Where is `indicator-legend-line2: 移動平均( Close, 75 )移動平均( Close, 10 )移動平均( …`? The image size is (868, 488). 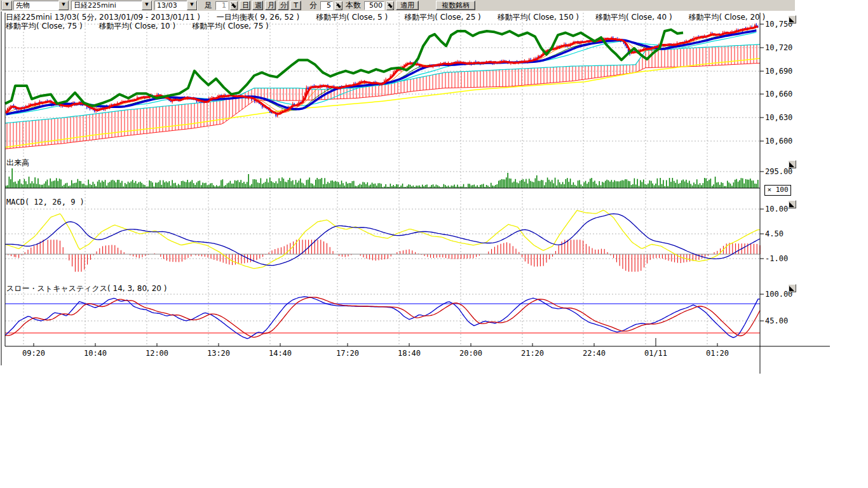
indicator-legend-line2: 移動平均( Close, 75 )移動平均( Close, 10 )移動平均( … is located at coordinates (146, 27).